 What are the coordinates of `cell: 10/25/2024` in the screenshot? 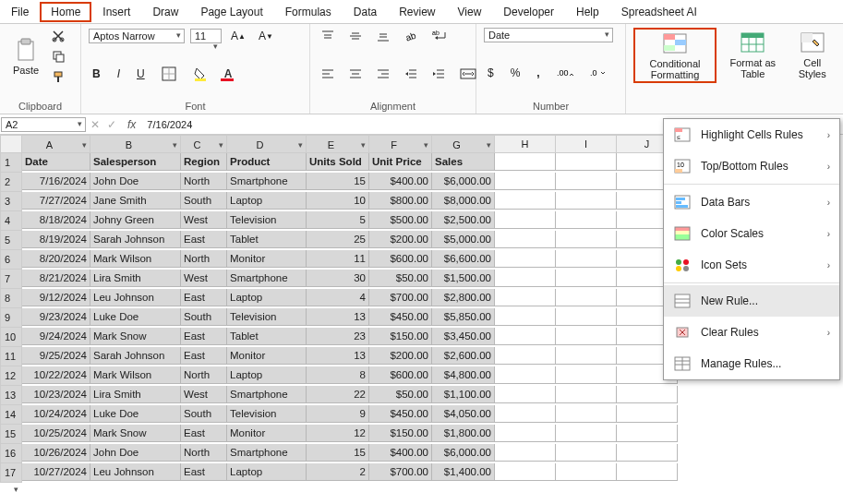 It's located at (56, 434).